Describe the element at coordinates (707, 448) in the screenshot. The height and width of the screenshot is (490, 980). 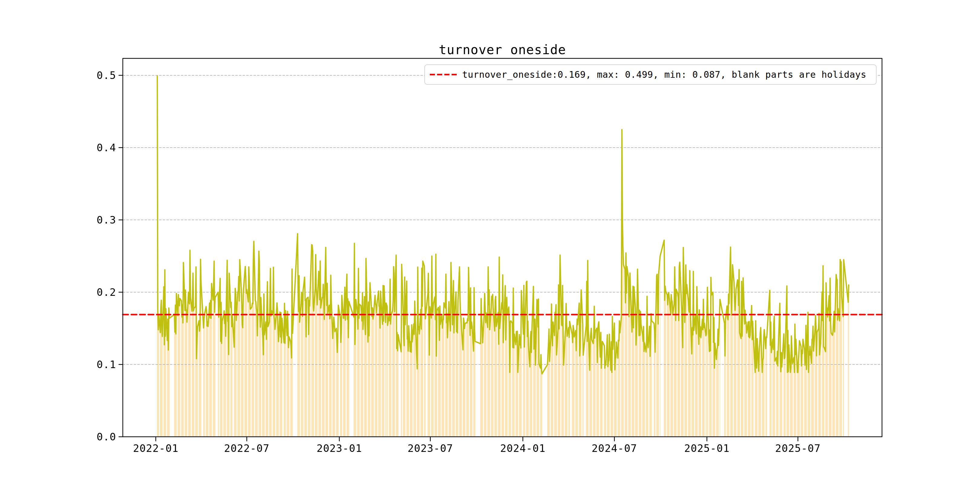
I see `x-tick-label: 2025-01` at that location.